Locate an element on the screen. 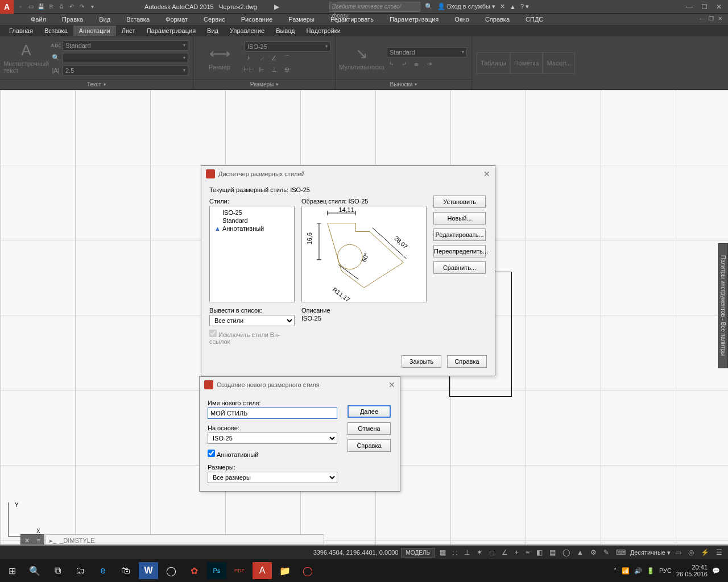 The width and height of the screenshot is (728, 582). open-icon: ▭ is located at coordinates (31, 7).